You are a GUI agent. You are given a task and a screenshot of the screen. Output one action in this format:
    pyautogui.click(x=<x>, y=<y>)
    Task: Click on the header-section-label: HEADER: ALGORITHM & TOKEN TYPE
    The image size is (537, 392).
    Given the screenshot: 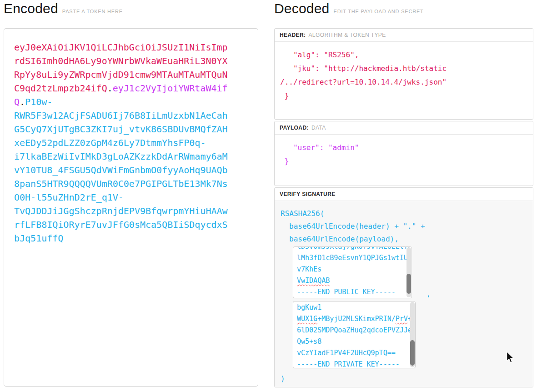 What is the action you would take?
    pyautogui.click(x=404, y=35)
    